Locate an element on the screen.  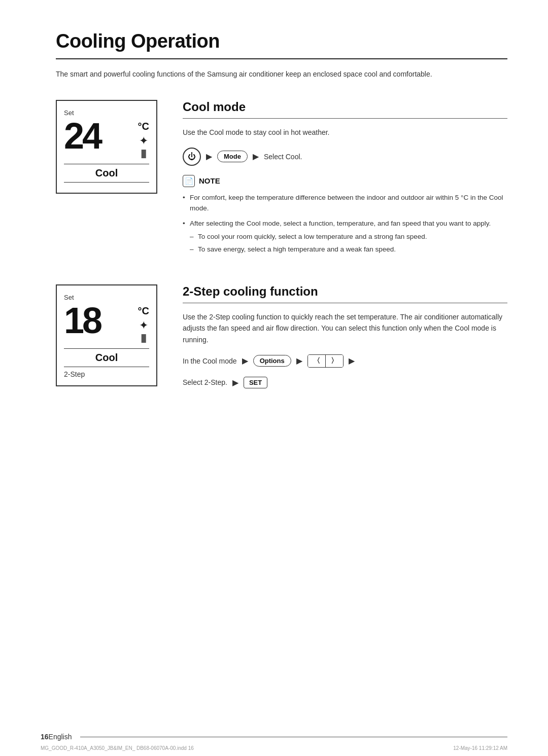
step-display-temperature: 18 is located at coordinates (82, 320).